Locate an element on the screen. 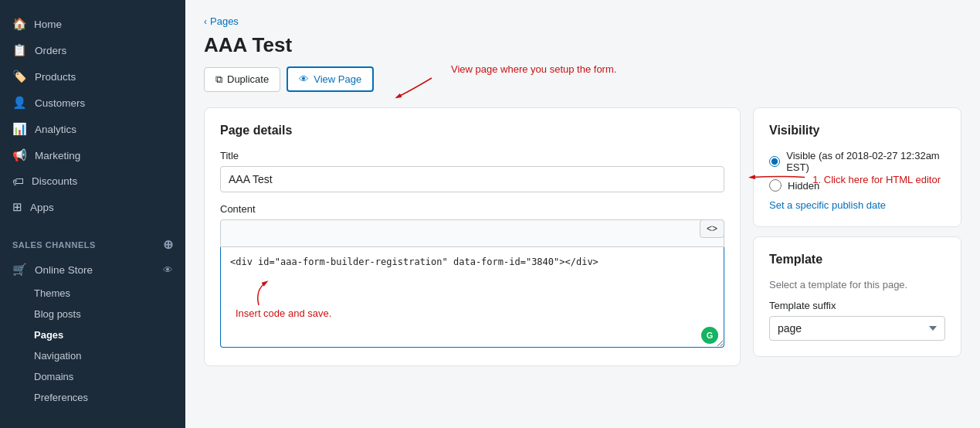 The width and height of the screenshot is (980, 428). template-description: Select a template for this page. is located at coordinates (857, 284).